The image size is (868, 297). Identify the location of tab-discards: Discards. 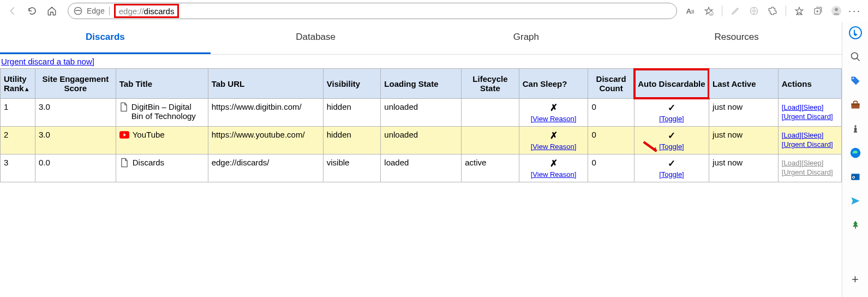
(105, 38).